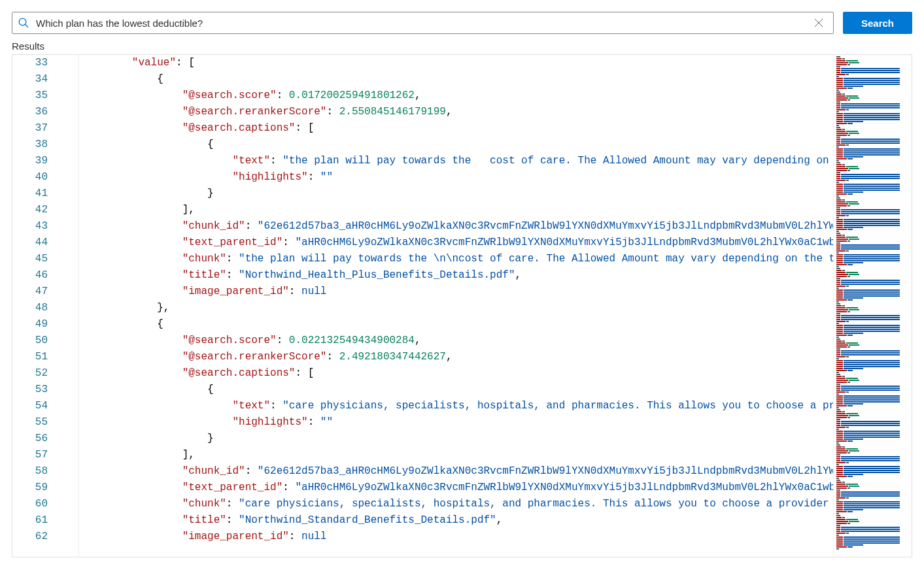 The height and width of the screenshot is (577, 924). I want to click on search-icon, so click(24, 23).